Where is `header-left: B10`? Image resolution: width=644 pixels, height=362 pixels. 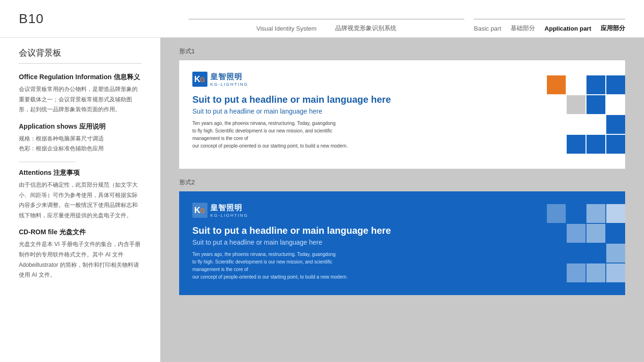 header-left: B10 is located at coordinates (99, 19).